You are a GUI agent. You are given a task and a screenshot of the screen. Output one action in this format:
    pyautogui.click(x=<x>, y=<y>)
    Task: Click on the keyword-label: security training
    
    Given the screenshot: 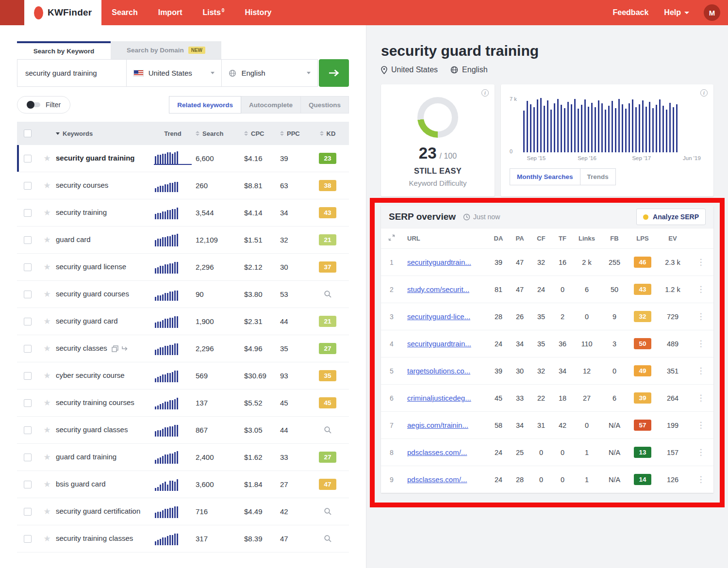 What is the action you would take?
    pyautogui.click(x=105, y=212)
    